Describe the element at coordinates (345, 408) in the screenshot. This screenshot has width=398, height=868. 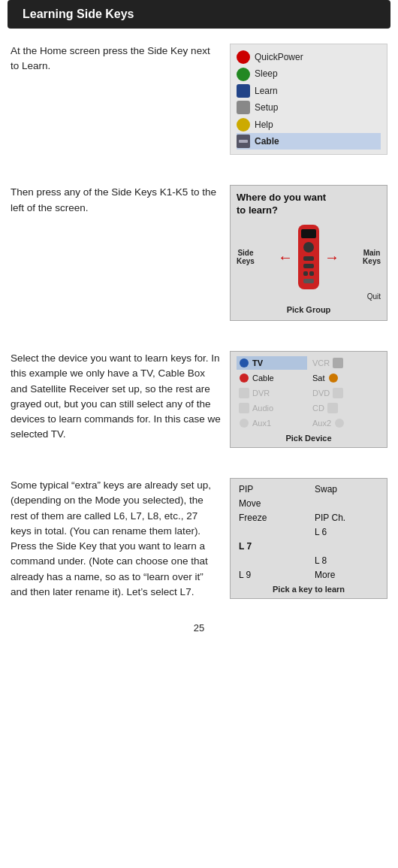
I see `device-cd: CD` at that location.